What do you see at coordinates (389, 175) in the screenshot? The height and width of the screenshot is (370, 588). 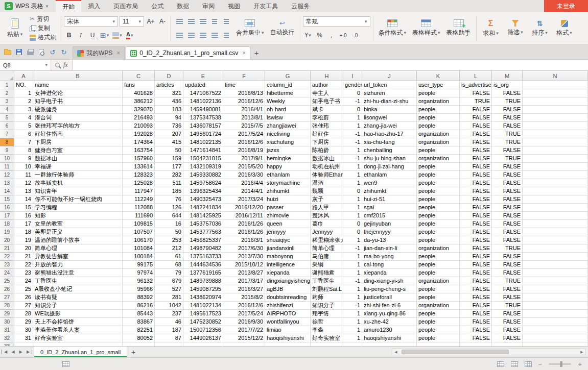 I see `cell-J12: ethanlam` at bounding box center [389, 175].